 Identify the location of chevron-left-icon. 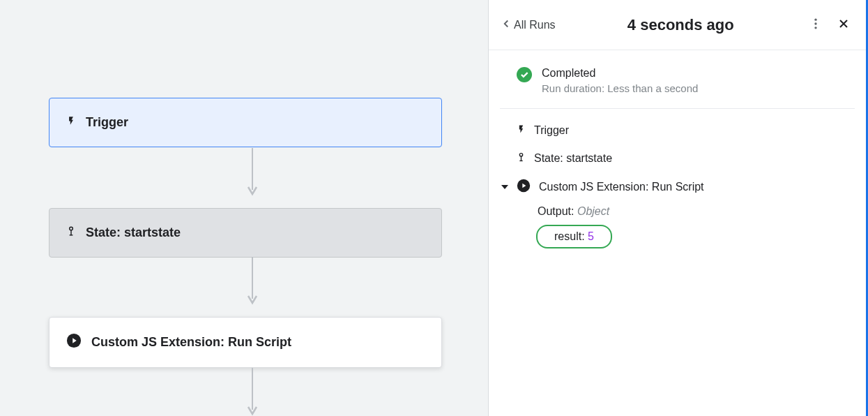
(506, 25).